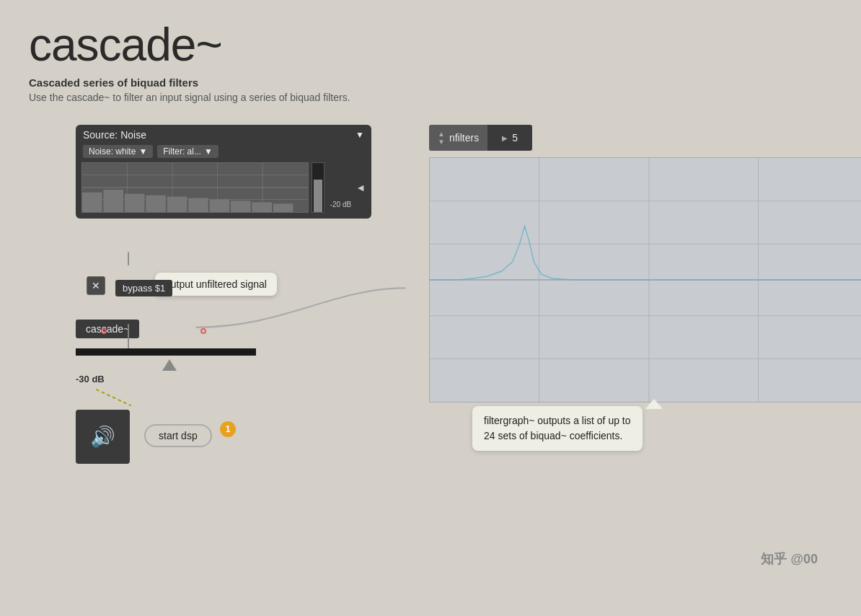 This screenshot has width=861, height=616. Describe the element at coordinates (195, 188) in the screenshot. I see `spectrum-display` at that location.